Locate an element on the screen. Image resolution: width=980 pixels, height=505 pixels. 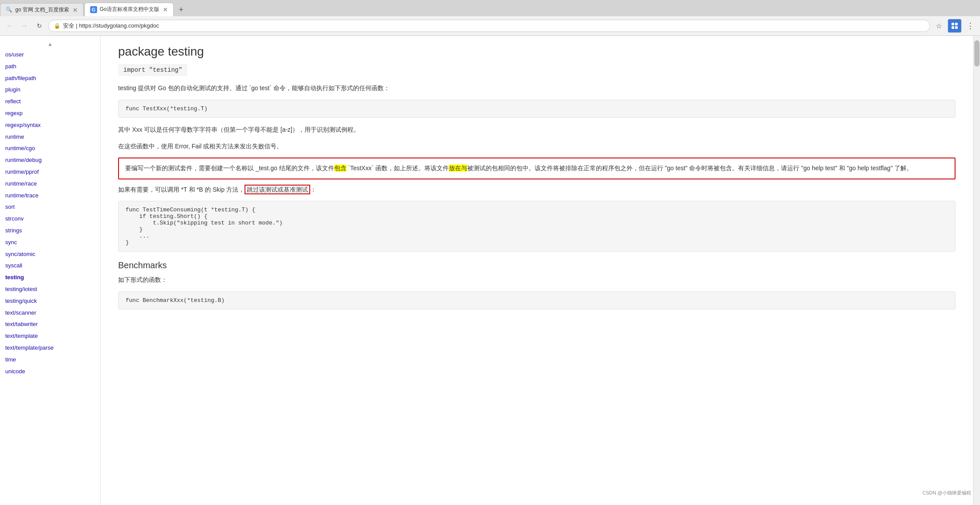
watermark: CSDN @小猫咪爱编程 is located at coordinates (947, 493).